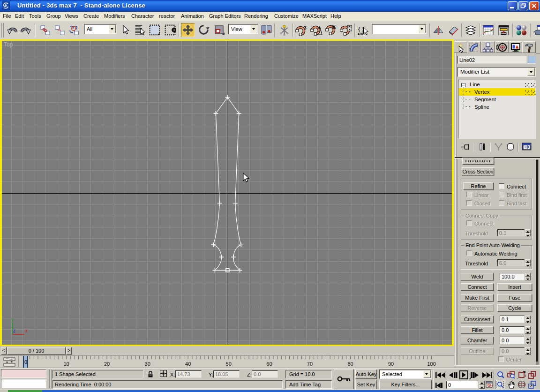 The height and width of the screenshot is (392, 540). Describe the element at coordinates (305, 28) in the screenshot. I see `svg-text: 3` at that location.